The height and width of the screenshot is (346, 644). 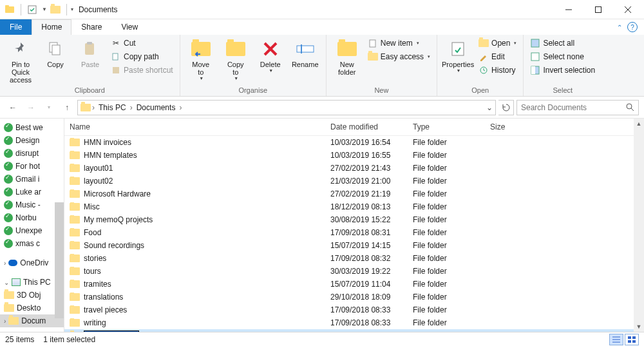 I want to click on history-button: History, so click(x=497, y=70).